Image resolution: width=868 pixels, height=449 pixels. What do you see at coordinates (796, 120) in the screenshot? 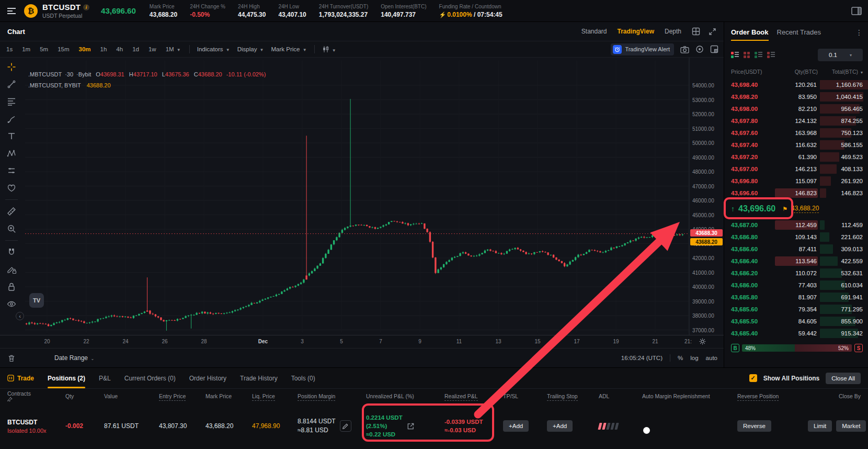
I see `ask-row: 43,697.80124.132874.255` at bounding box center [796, 120].